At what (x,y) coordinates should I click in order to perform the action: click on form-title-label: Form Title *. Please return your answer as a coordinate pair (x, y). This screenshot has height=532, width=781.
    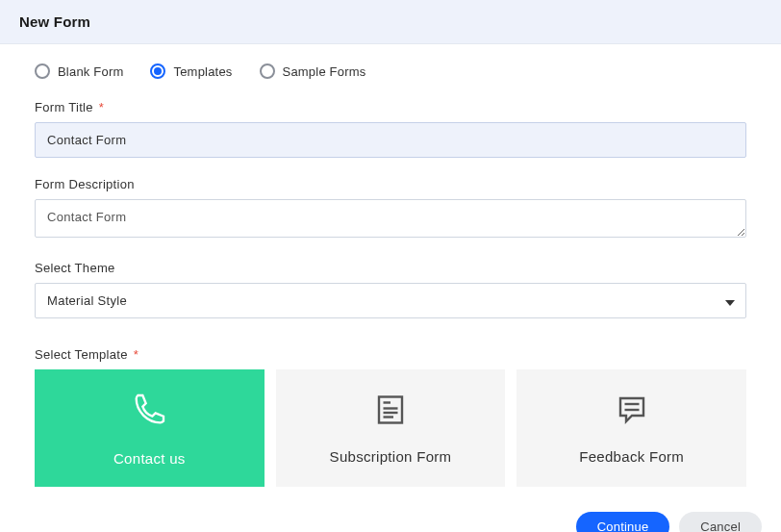
    Looking at the image, I should click on (390, 108).